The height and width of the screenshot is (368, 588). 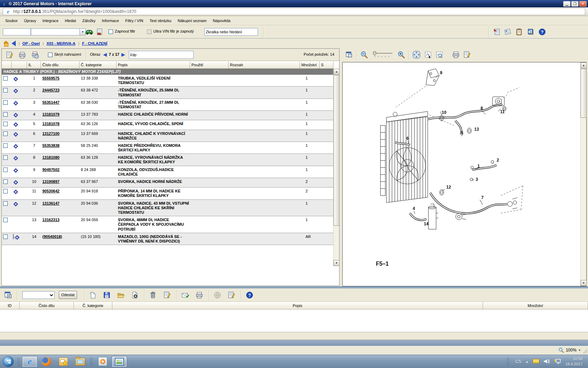 I want to click on image-select-icon, so click(x=428, y=55).